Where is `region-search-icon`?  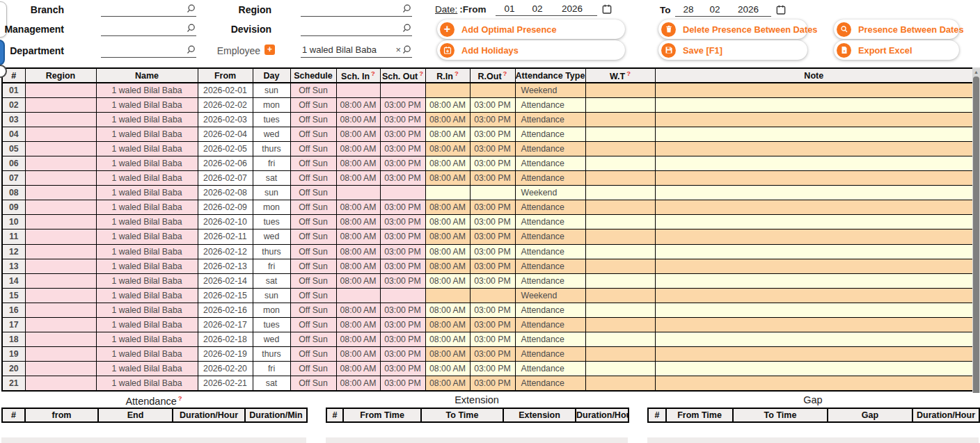
region-search-icon is located at coordinates (406, 8).